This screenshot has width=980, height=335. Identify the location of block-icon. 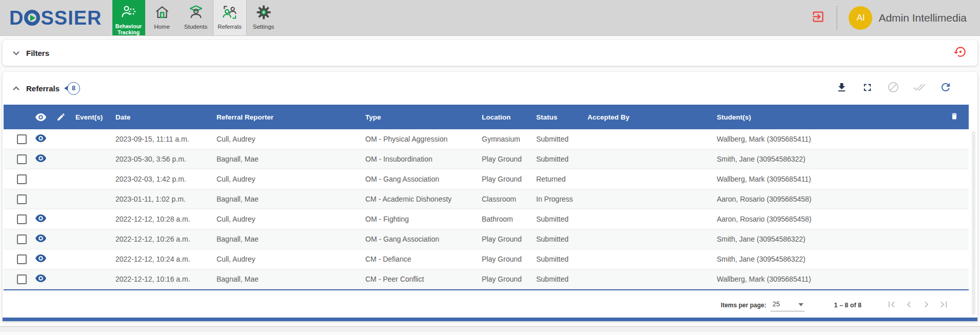
(893, 88).